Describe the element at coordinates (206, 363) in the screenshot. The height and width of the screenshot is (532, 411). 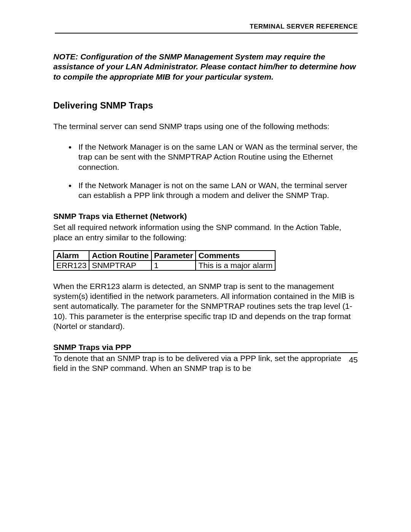
I see `ppp-text: To denote that an SNMP trap is to be del…` at that location.